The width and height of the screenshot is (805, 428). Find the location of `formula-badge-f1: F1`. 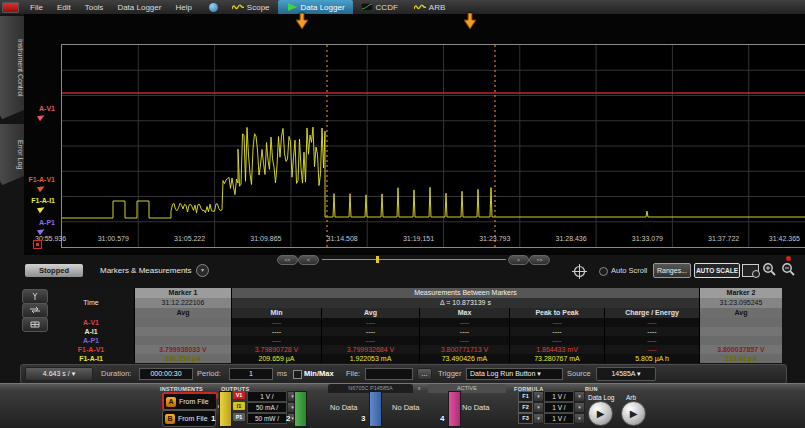

formula-badge-f1: F1 is located at coordinates (526, 396).